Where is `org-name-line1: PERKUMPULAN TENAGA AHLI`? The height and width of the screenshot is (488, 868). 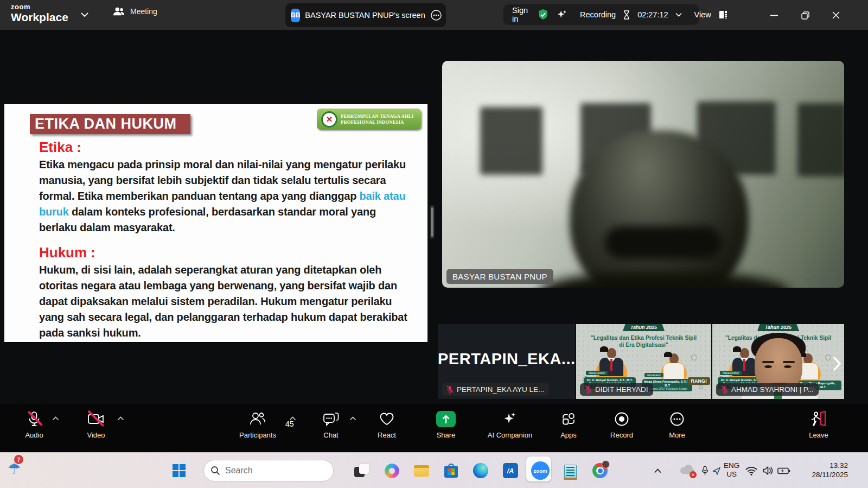
org-name-line1: PERKUMPULAN TENAGA AHLI is located at coordinates (377, 116).